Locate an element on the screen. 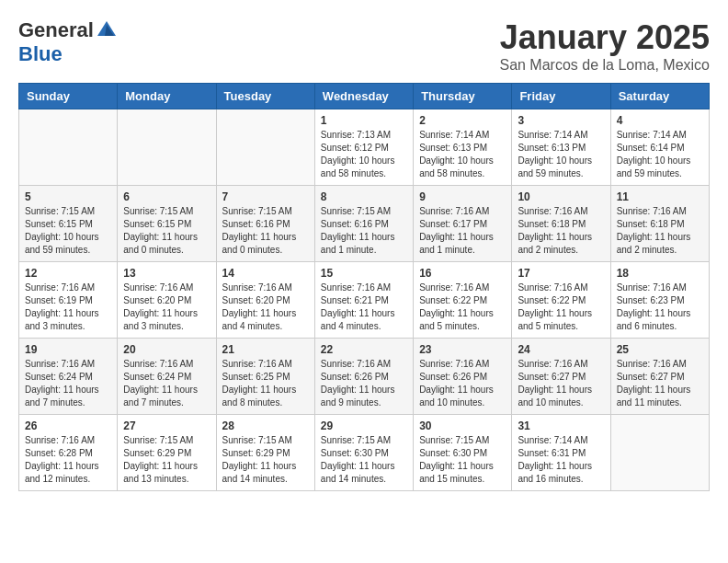 The height and width of the screenshot is (563, 728). calendar-header-saturday: Saturday is located at coordinates (660, 97).